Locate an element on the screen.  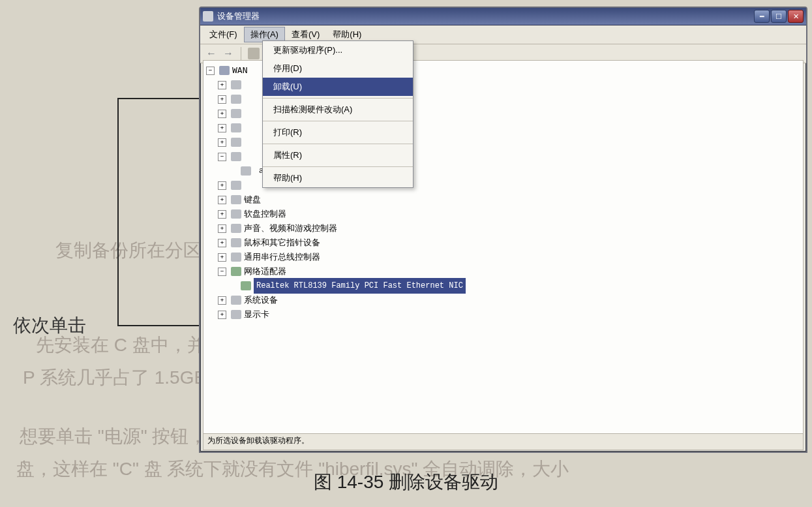
menu-properties: 属性(R) is located at coordinates (338, 155).